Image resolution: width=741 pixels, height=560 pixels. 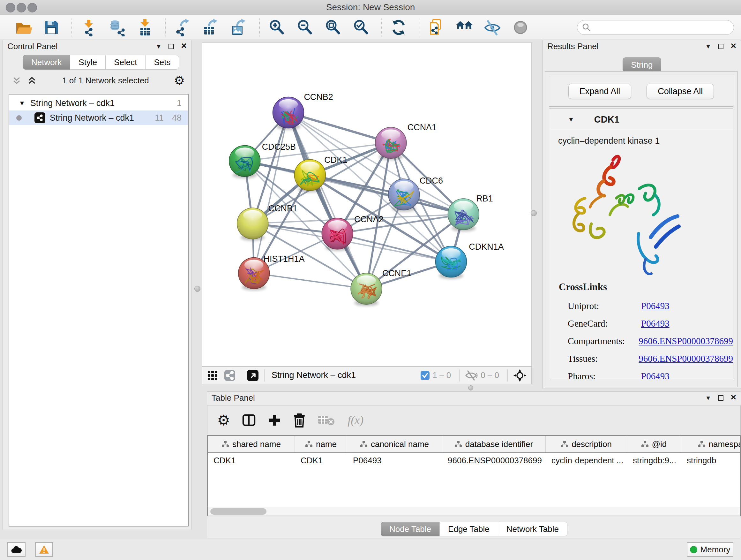 I want to click on expand-all-button: Expand All, so click(x=600, y=91).